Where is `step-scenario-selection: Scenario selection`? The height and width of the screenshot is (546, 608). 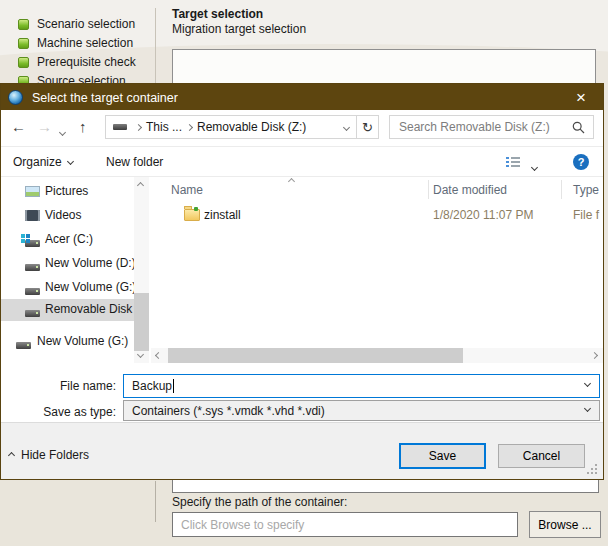
step-scenario-selection: Scenario selection is located at coordinates (76, 24).